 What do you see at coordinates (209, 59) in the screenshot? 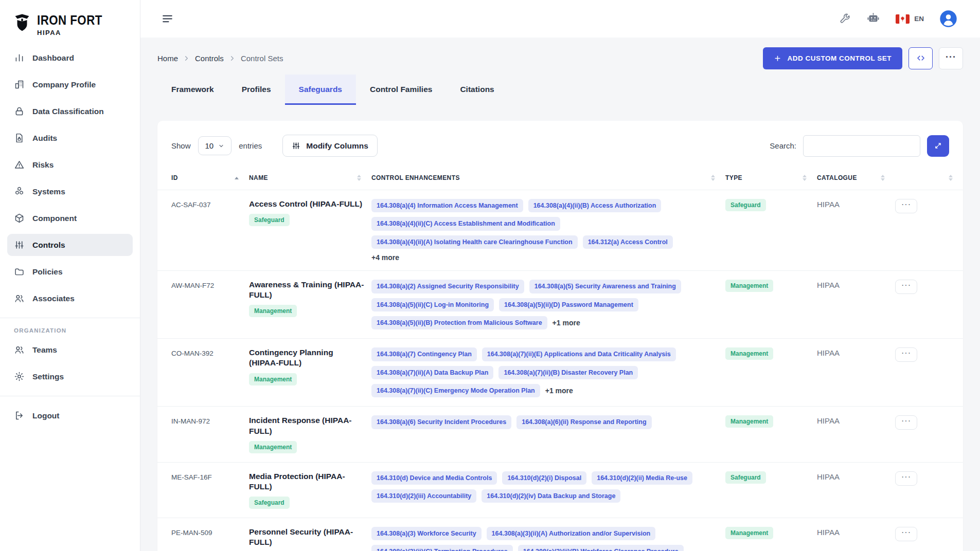
I see `breadcrumb-controls: Controls` at bounding box center [209, 59].